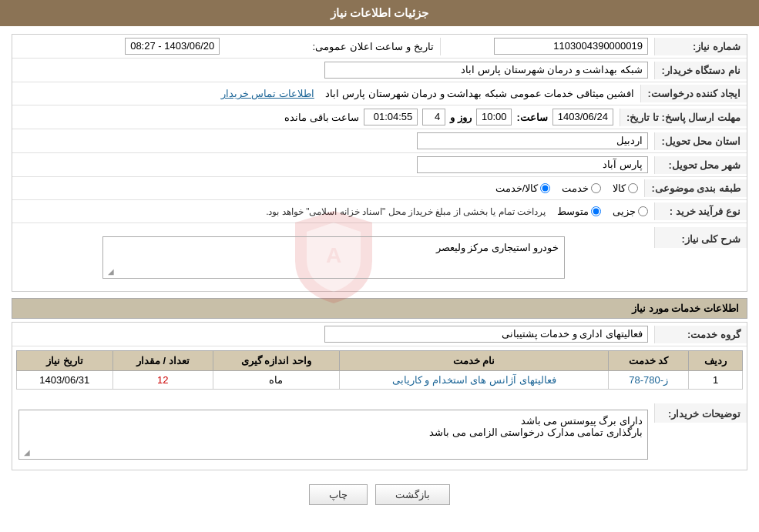 The width and height of the screenshot is (759, 532). I want to click on pt-motovaset-label: متوسط, so click(573, 211).